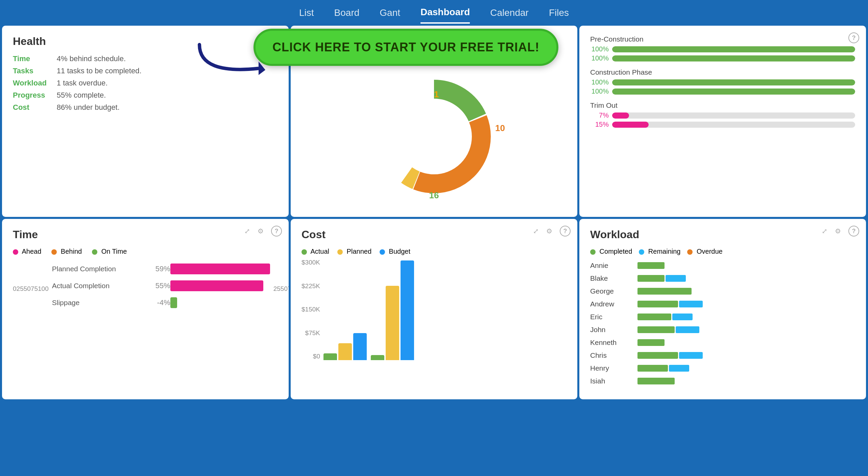 The height and width of the screenshot is (476, 868). I want to click on nav-list: List, so click(307, 14).